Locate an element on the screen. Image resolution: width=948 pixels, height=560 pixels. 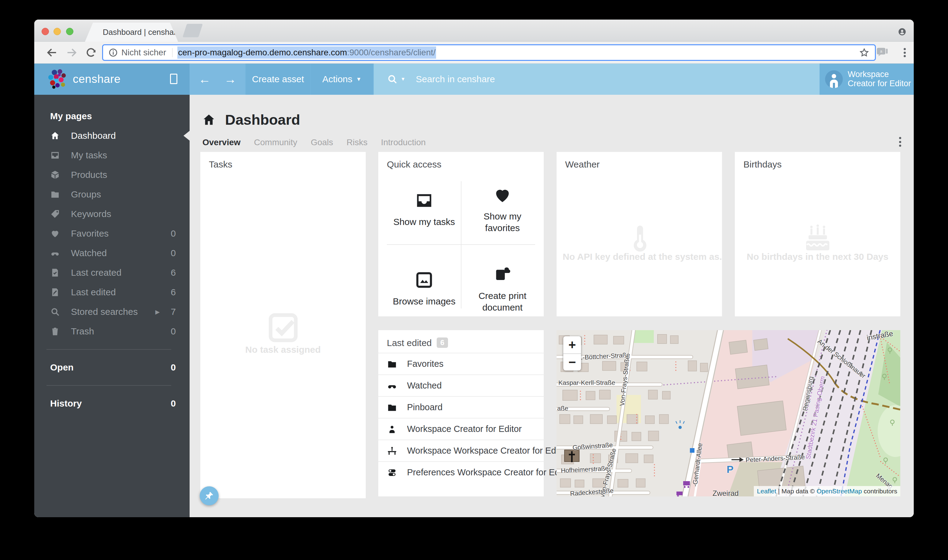
sidebar-item-groups: Groups is located at coordinates (112, 194).